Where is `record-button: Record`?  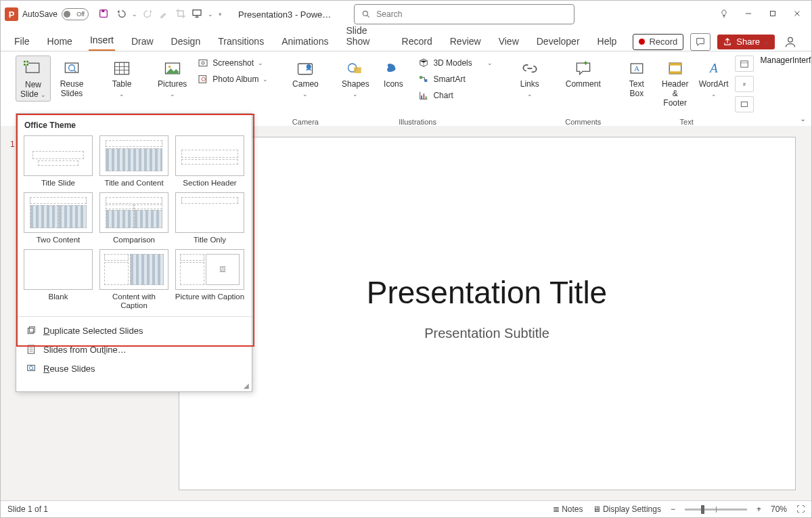 record-button: Record is located at coordinates (658, 42).